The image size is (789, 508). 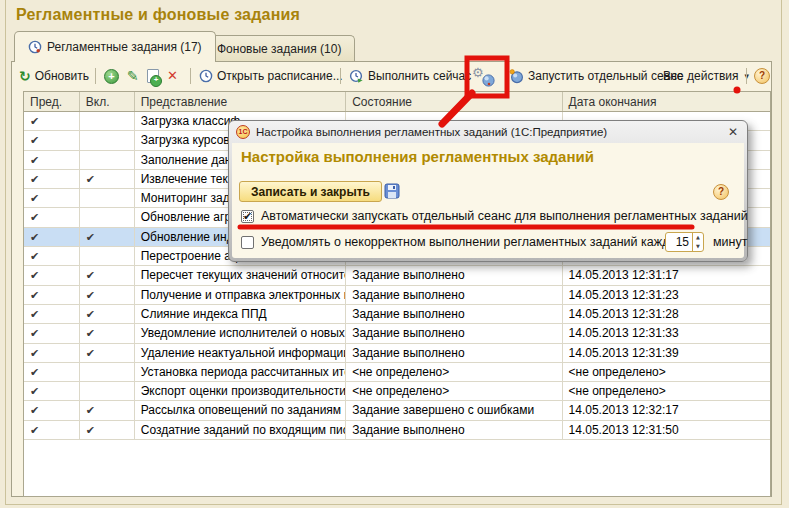 I want to click on delete-button: ✕, so click(x=172, y=76).